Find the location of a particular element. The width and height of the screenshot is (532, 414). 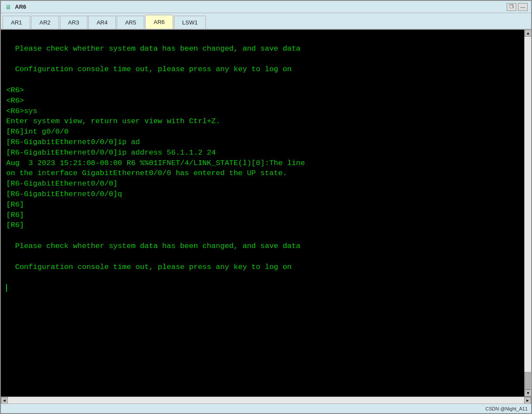

scroll-thumb is located at coordinates (528, 381).